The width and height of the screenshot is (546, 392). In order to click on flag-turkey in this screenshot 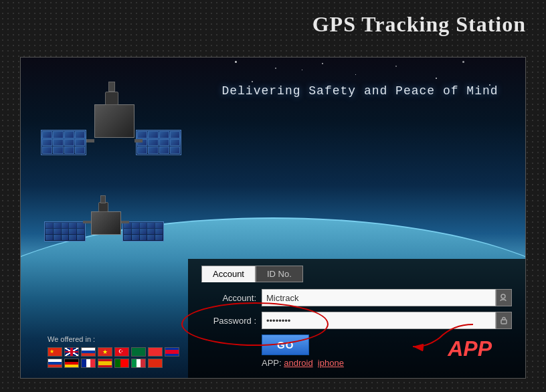, I will do `click(122, 352)`.